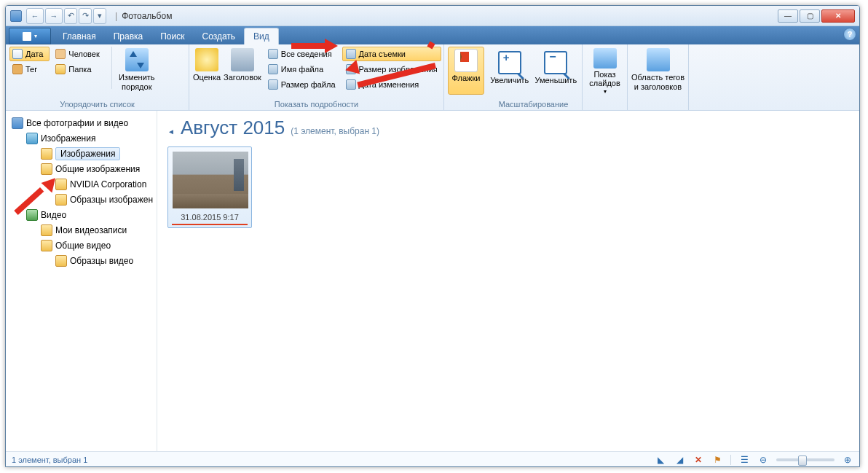 The image size is (868, 473). Describe the element at coordinates (273, 85) in the screenshot. I see `filesize-icon` at that location.